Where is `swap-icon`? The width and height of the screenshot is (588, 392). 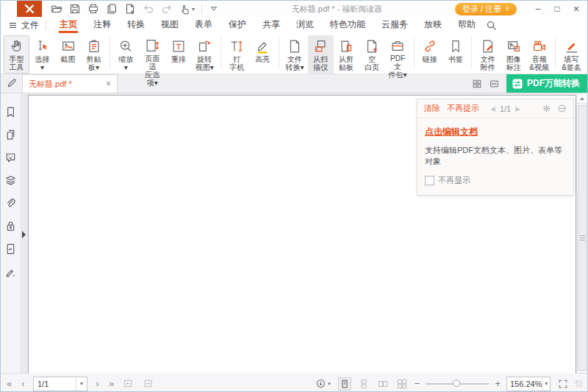 swap-icon is located at coordinates (517, 84).